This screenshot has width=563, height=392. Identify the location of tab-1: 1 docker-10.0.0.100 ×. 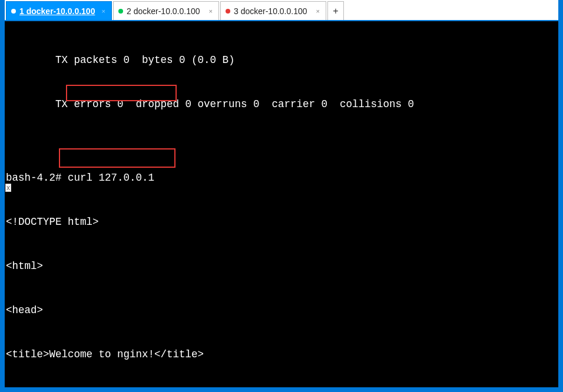
(59, 11).